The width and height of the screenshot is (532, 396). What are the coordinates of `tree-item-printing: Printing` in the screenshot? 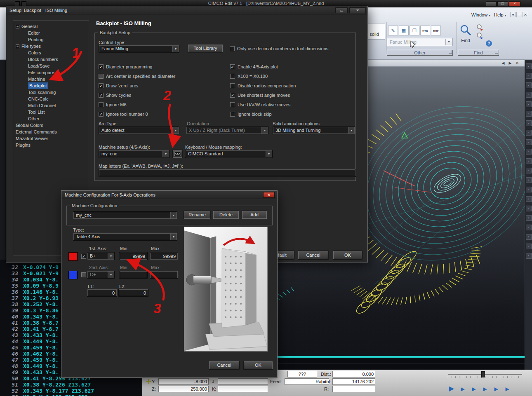 It's located at (51, 40).